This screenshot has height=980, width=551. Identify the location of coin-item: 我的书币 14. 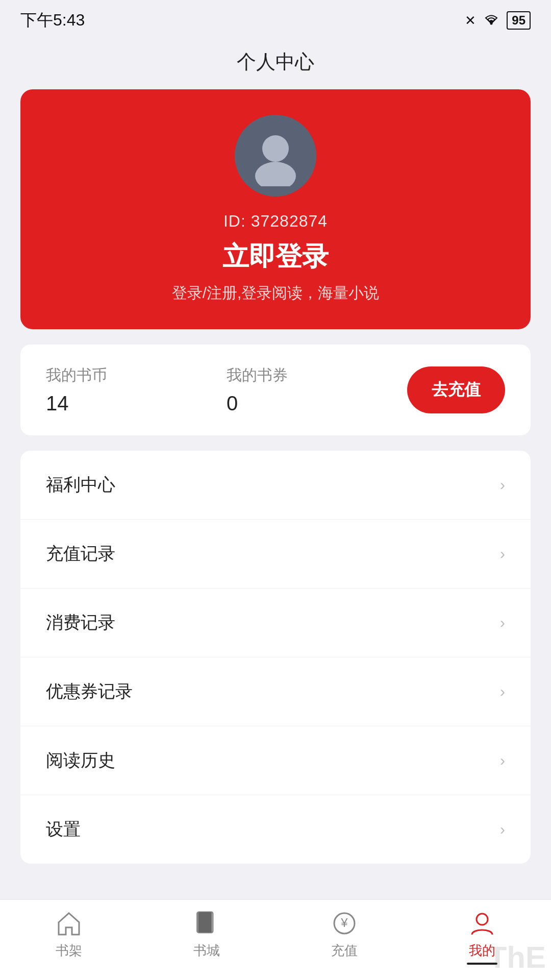
(136, 390).